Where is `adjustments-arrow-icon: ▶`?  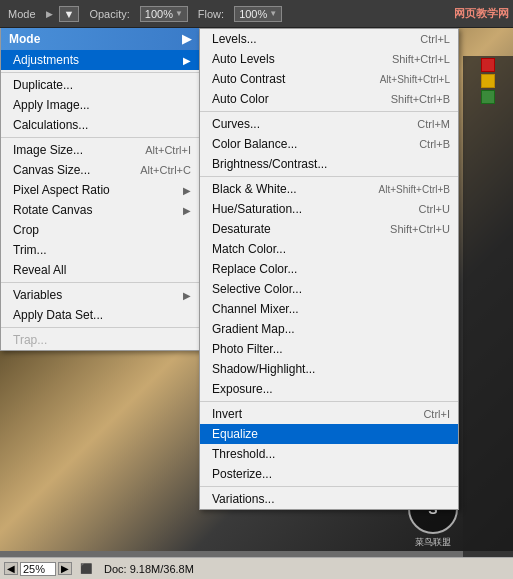
adjustments-arrow-icon: ▶ is located at coordinates (187, 60).